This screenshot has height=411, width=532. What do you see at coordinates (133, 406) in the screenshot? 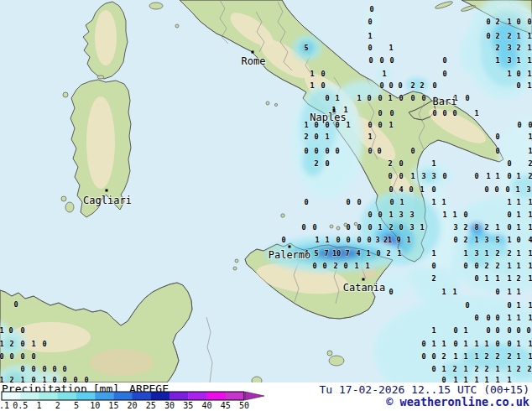
I see `colorbar-tick: 20` at bounding box center [133, 406].